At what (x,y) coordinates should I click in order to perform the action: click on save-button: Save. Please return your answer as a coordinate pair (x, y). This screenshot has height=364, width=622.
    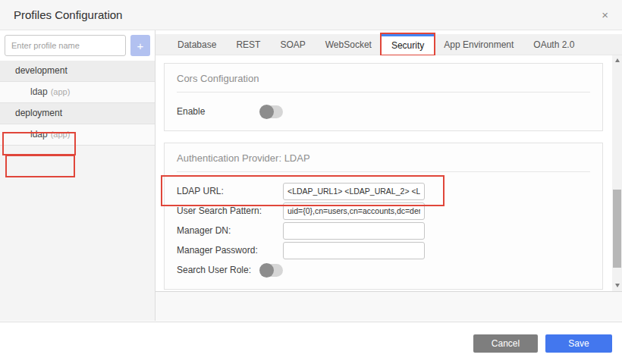
    Looking at the image, I should click on (579, 344).